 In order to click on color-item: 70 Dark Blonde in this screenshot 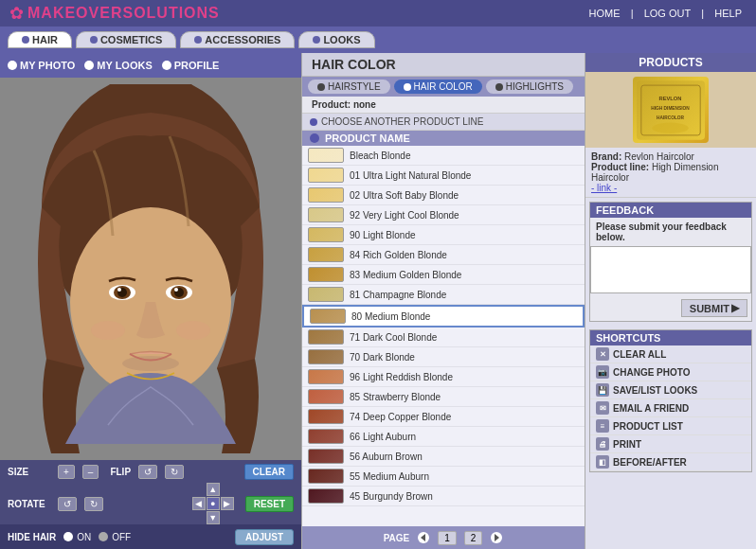, I will do `click(443, 358)`.